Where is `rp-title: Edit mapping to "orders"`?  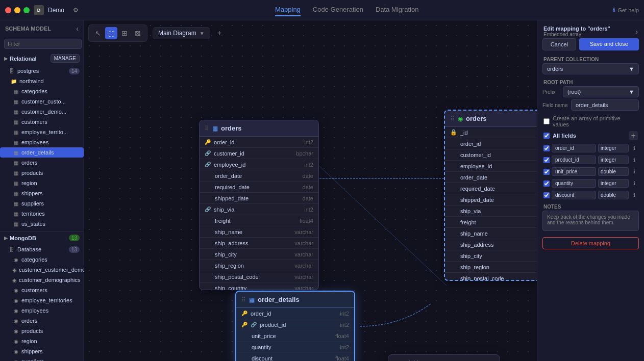
rp-title: Edit mapping to "orders" is located at coordinates (577, 29).